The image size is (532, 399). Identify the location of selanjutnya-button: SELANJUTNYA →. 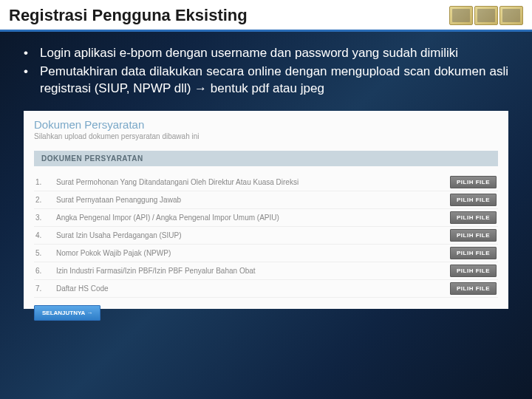
(67, 313).